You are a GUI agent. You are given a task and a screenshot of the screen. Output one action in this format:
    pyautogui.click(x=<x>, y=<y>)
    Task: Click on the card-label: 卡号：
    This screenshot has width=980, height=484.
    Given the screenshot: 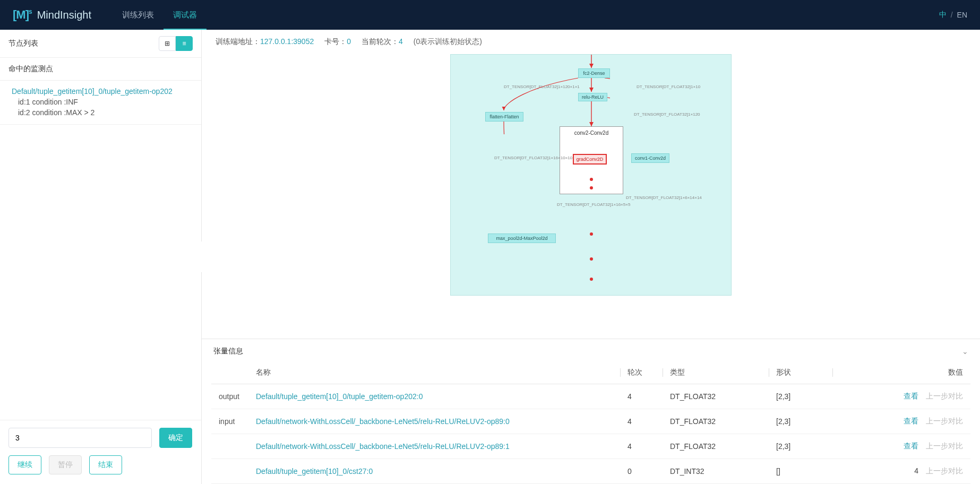 What is the action you would take?
    pyautogui.click(x=336, y=41)
    